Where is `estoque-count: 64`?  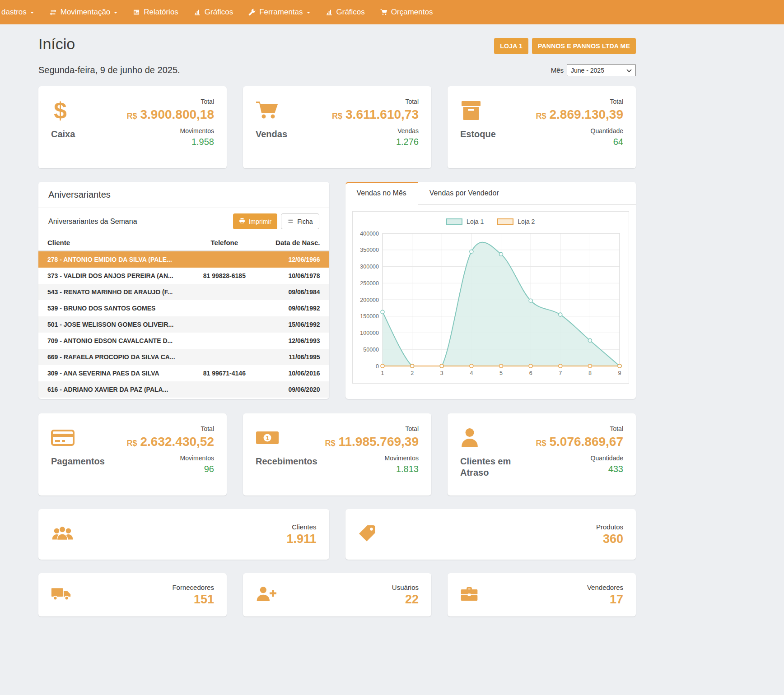
estoque-count: 64 is located at coordinates (579, 142).